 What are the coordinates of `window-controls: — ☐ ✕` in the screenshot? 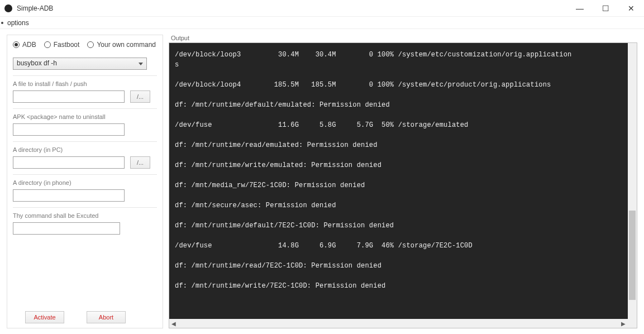 It's located at (605, 8).